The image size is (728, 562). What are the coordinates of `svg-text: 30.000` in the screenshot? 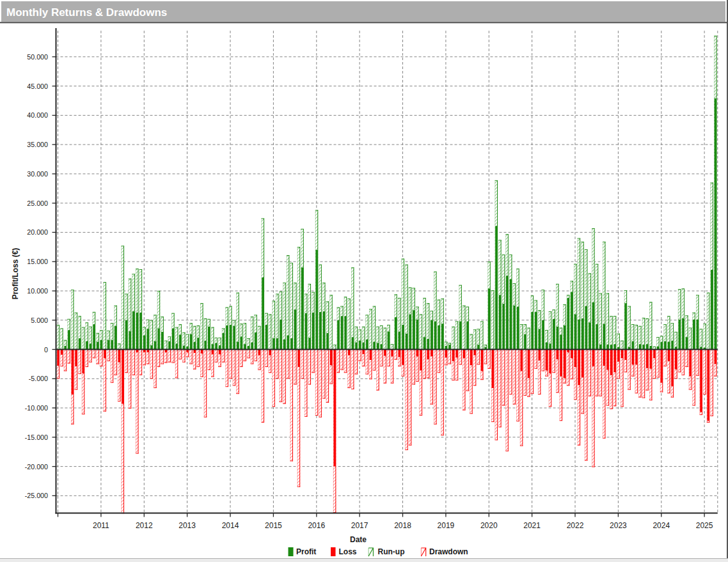 It's located at (37, 174).